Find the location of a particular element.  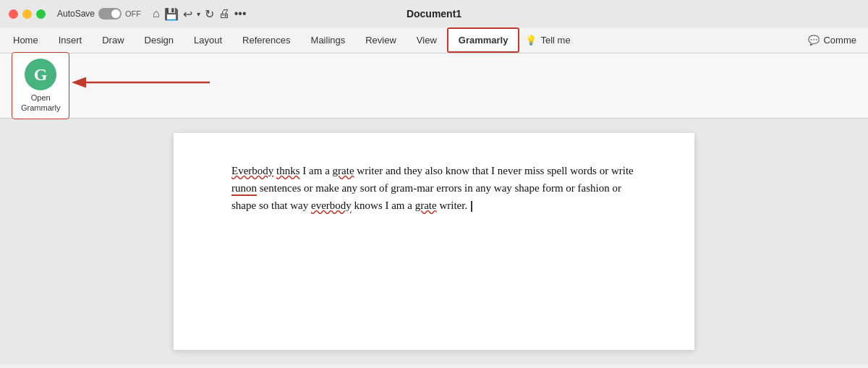

tab-layout: Layout is located at coordinates (208, 40).